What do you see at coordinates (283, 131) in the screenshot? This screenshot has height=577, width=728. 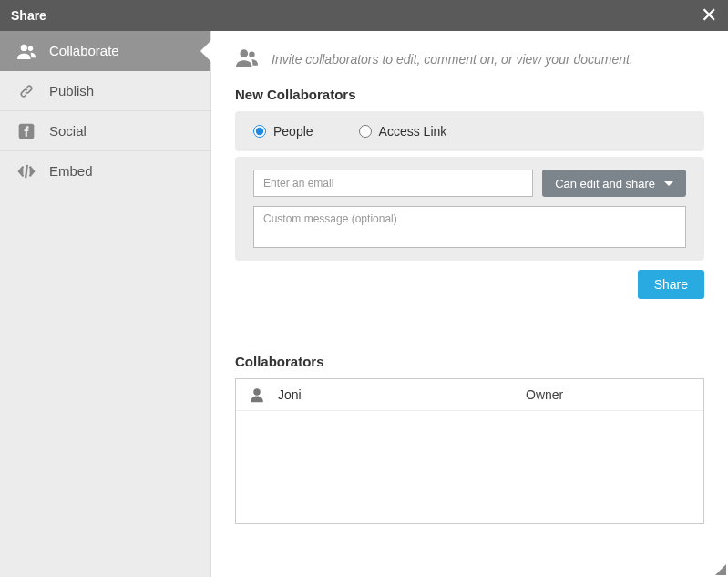 I see `radio-people: People` at bounding box center [283, 131].